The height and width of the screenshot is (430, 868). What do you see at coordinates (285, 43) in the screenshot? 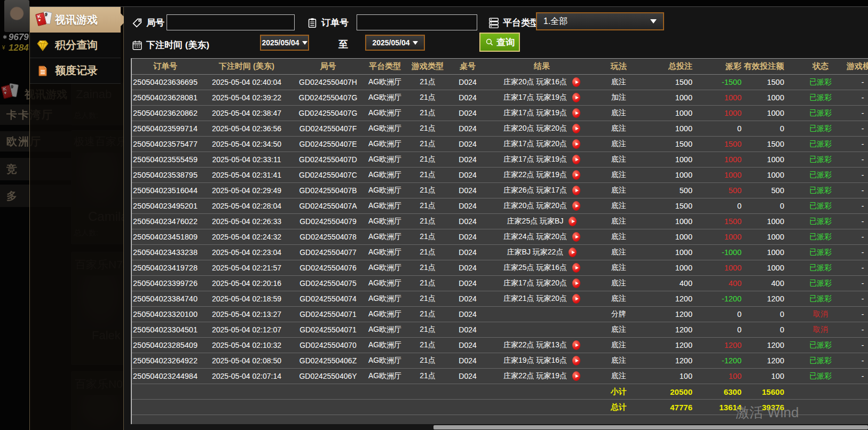
I see `date-from-picker: 2025/05/04` at bounding box center [285, 43].